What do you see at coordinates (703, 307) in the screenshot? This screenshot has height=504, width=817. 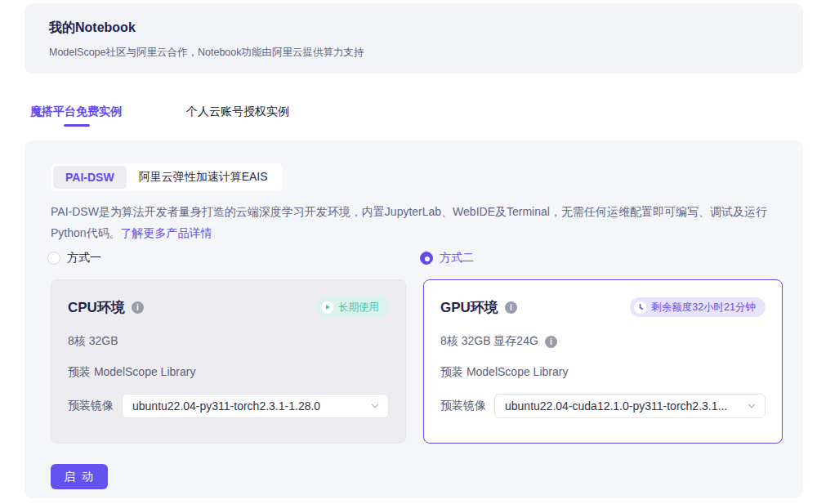 I see `gpu-badge-label: 剩余额度32小时21分钟` at bounding box center [703, 307].